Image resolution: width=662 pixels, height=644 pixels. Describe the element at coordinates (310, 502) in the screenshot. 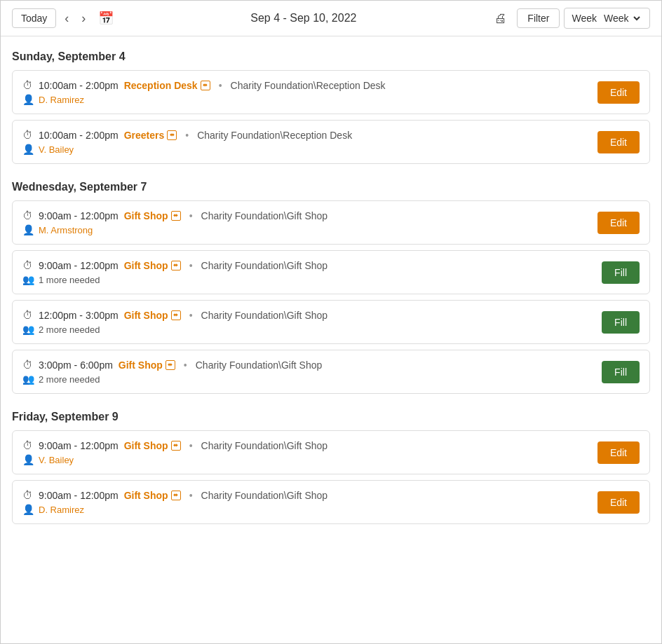

I see `shift-info-shift-8: ⏱9:00am - 12:00pmGift Shop ⬌•Charity Fou…` at that location.